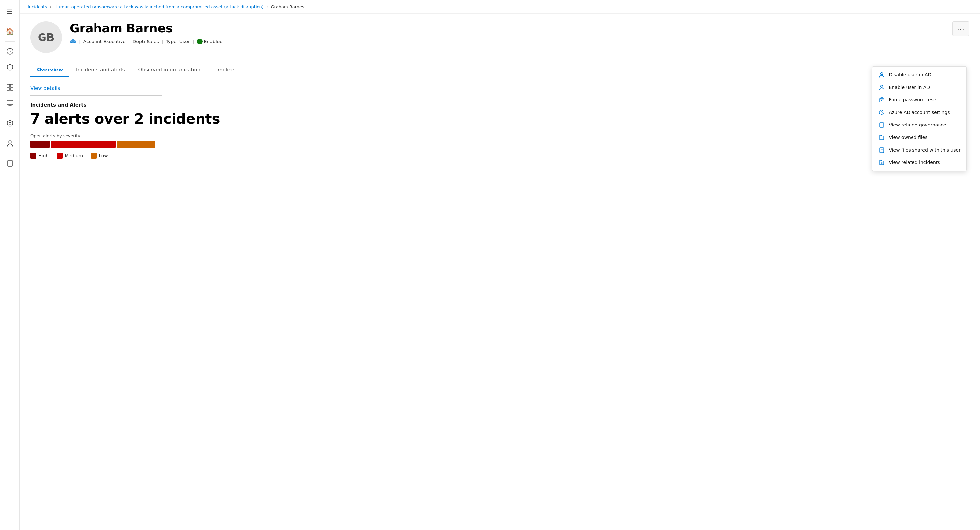 The width and height of the screenshot is (980, 530). Describe the element at coordinates (146, 41) in the screenshot. I see `user-dept: Dept: Sales` at that location.